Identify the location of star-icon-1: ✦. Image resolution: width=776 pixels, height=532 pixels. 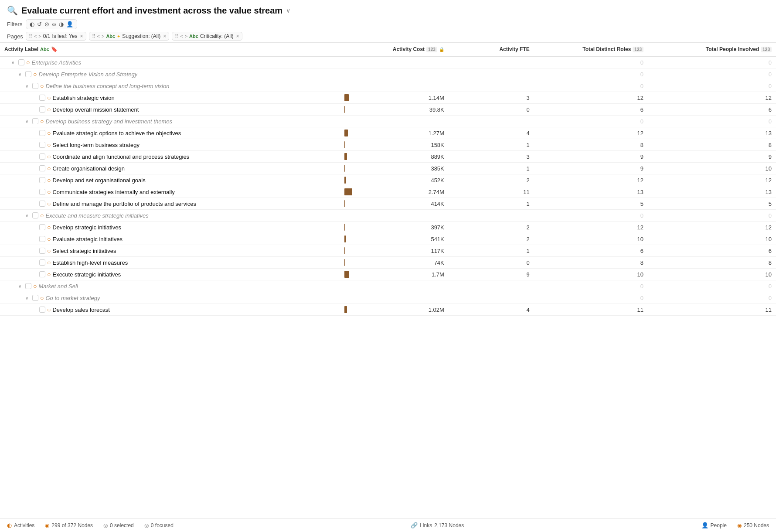
(119, 37).